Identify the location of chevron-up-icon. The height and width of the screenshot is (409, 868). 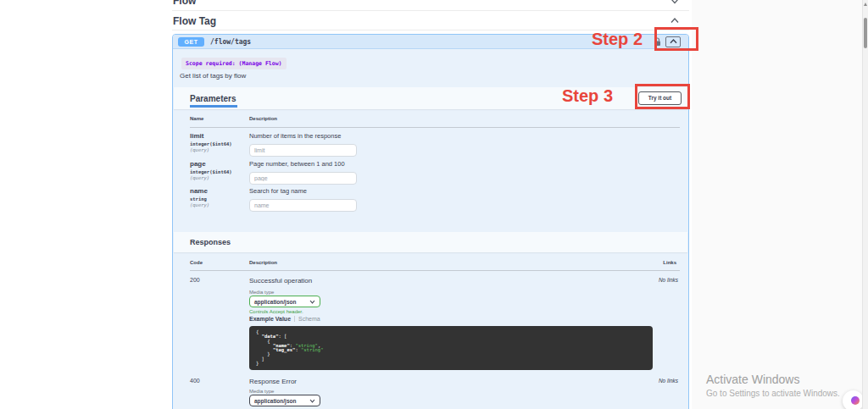
(675, 20).